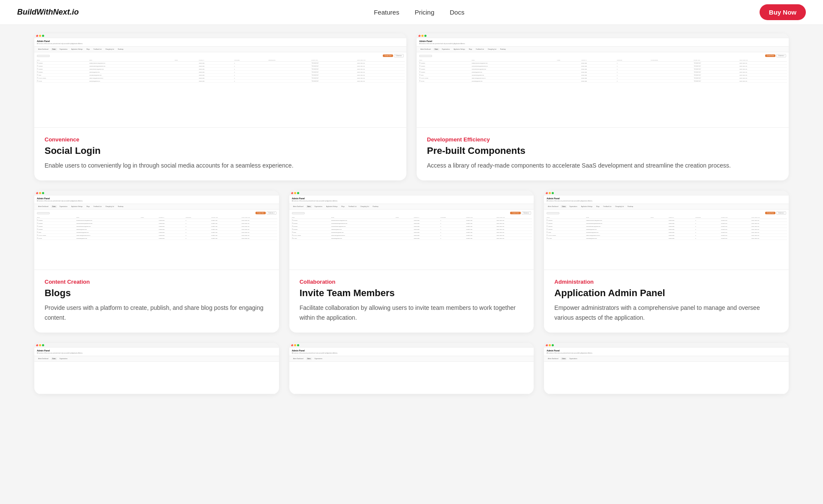 Image resolution: width=823 pixels, height=504 pixels. What do you see at coordinates (220, 151) in the screenshot?
I see `feature-title-social-login: Social Login` at bounding box center [220, 151].